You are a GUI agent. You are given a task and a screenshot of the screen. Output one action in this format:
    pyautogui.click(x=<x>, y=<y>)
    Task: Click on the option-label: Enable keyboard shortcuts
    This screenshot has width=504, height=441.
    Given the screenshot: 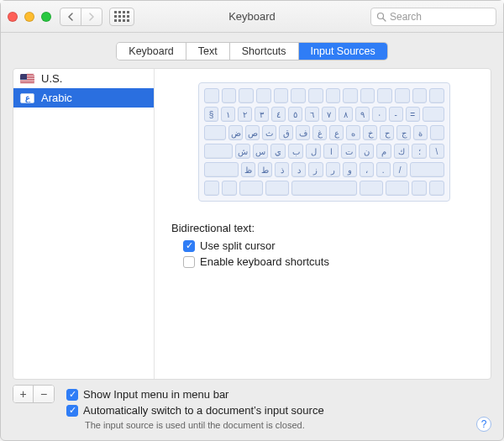 What is the action you would take?
    pyautogui.click(x=265, y=262)
    